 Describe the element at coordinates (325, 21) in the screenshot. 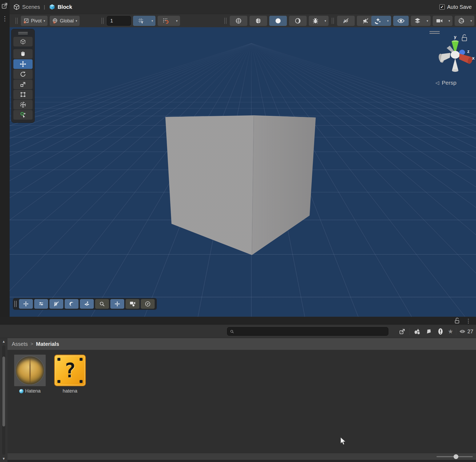

I see `debug-dropdown-arrow-icon: ▾` at that location.